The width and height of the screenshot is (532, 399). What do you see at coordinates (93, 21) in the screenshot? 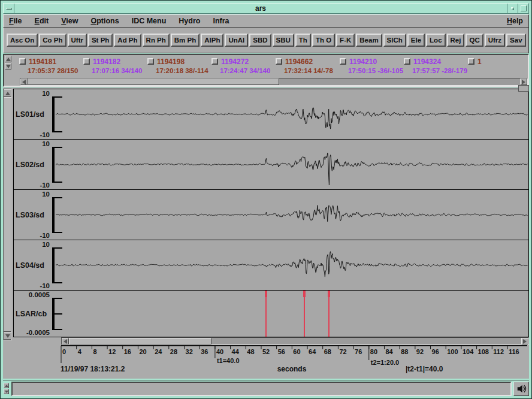
I see `mnemonic-underline: O` at bounding box center [93, 21].